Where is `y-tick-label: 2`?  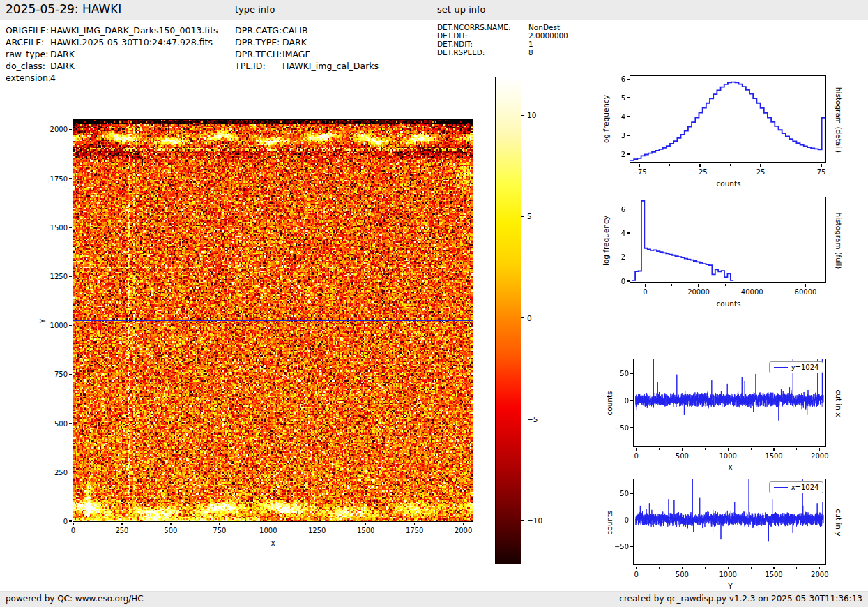
y-tick-label: 2 is located at coordinates (614, 257).